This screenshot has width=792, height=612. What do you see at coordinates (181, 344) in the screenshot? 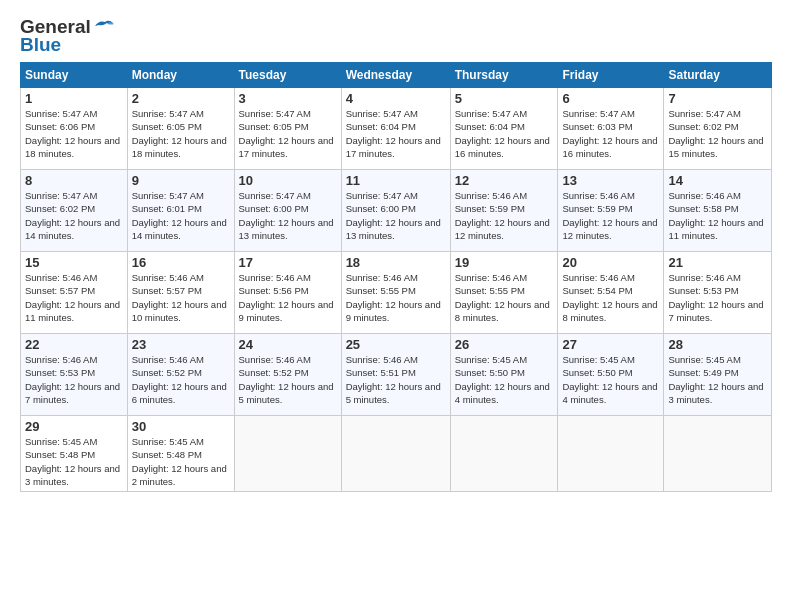
I see `day-number: 23` at bounding box center [181, 344].